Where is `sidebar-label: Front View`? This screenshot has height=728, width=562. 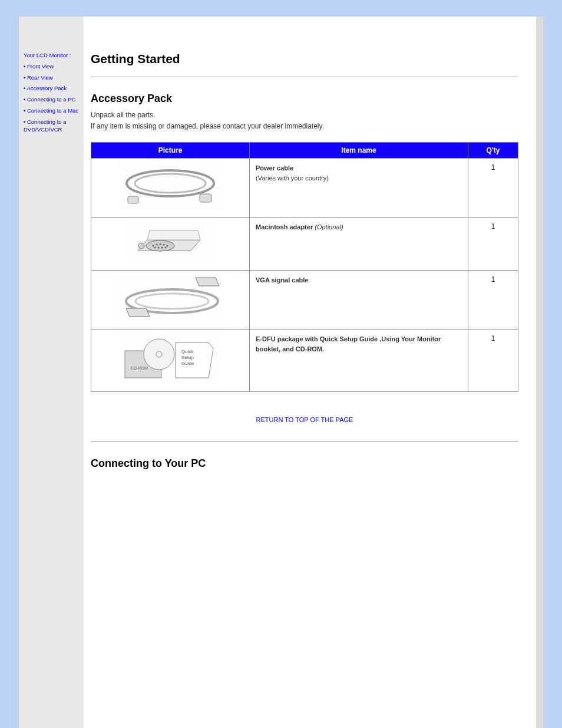 sidebar-label: Front View is located at coordinates (40, 66).